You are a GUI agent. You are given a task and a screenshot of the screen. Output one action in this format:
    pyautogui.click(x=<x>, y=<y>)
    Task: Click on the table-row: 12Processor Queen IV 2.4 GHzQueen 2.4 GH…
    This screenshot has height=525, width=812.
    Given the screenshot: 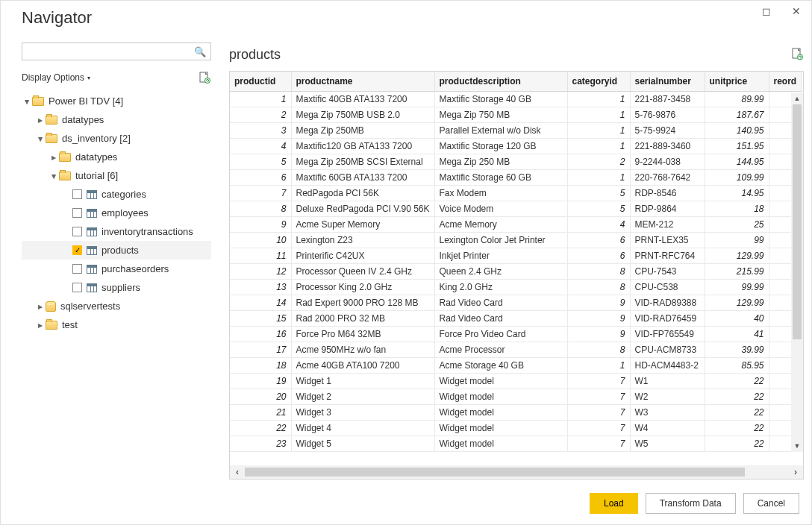 What is the action you would take?
    pyautogui.click(x=516, y=271)
    